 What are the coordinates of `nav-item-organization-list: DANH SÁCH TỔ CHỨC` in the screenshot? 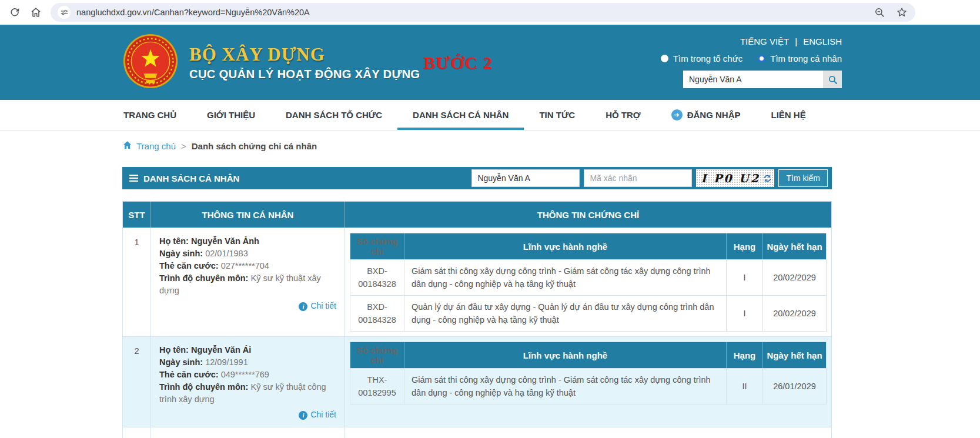 It's located at (334, 115).